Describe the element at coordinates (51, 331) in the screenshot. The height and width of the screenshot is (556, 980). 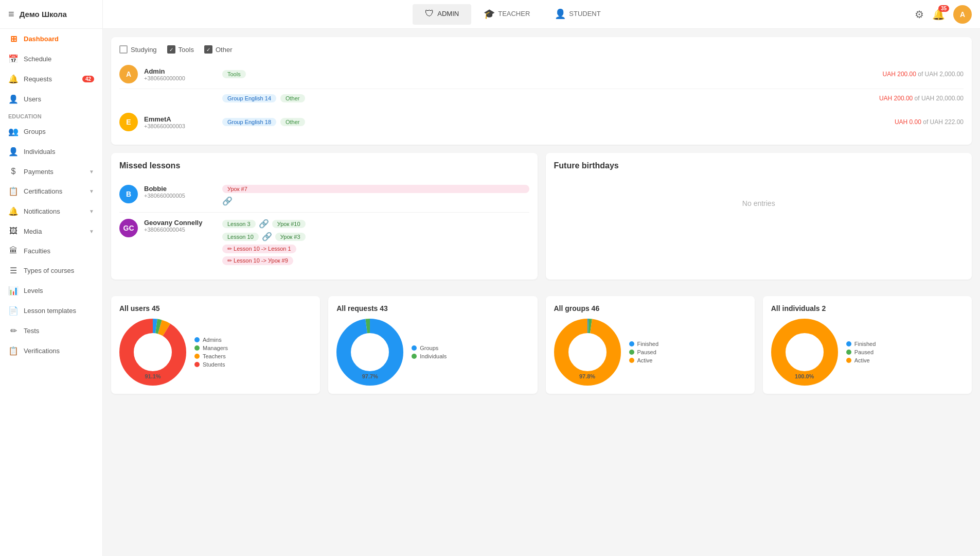
I see `sidebar-item-tests: ✏ Tests` at that location.